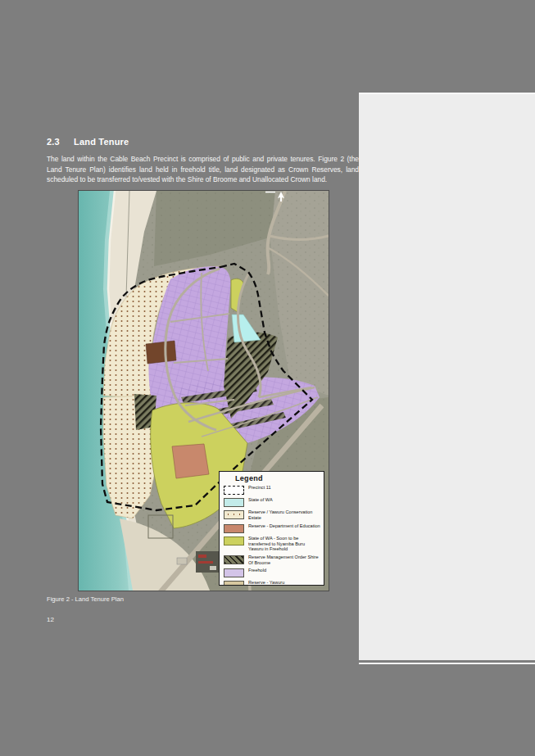 Image resolution: width=535 pixels, height=756 pixels. What do you see at coordinates (272, 502) in the screenshot?
I see `legend-item-state-wa: State of WA` at bounding box center [272, 502].